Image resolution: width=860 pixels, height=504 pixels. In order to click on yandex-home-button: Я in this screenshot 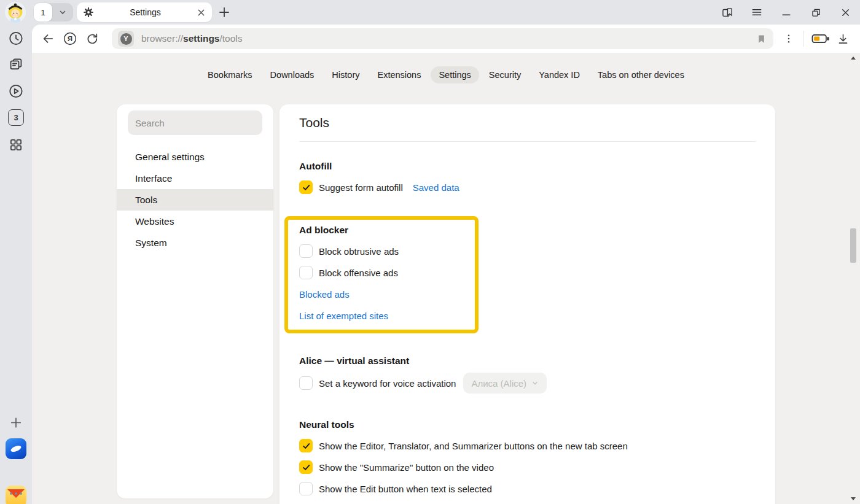, I will do `click(70, 39)`.